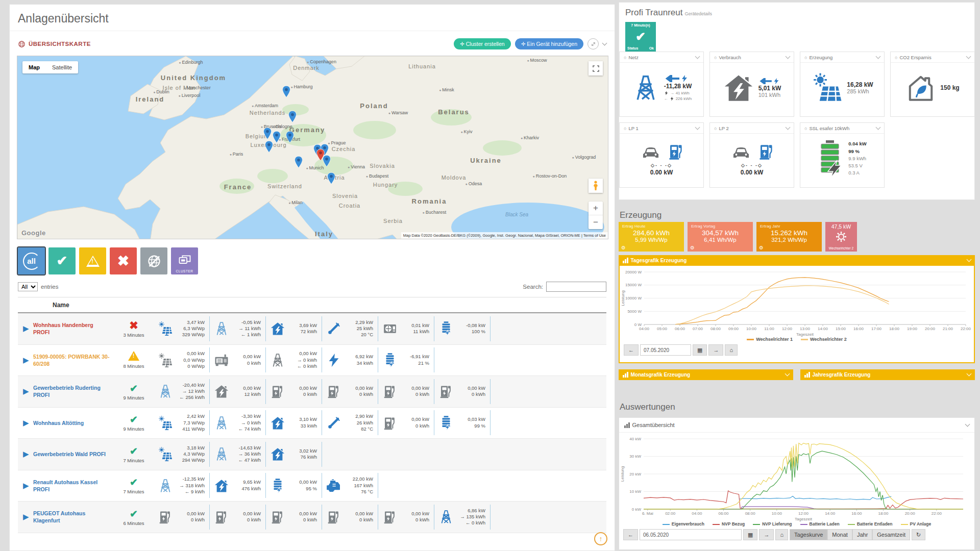 The height and width of the screenshot is (551, 980). What do you see at coordinates (549, 44) in the screenshot?
I see `add-device-button: ✛ Ein Gerät hinzufügen` at bounding box center [549, 44].